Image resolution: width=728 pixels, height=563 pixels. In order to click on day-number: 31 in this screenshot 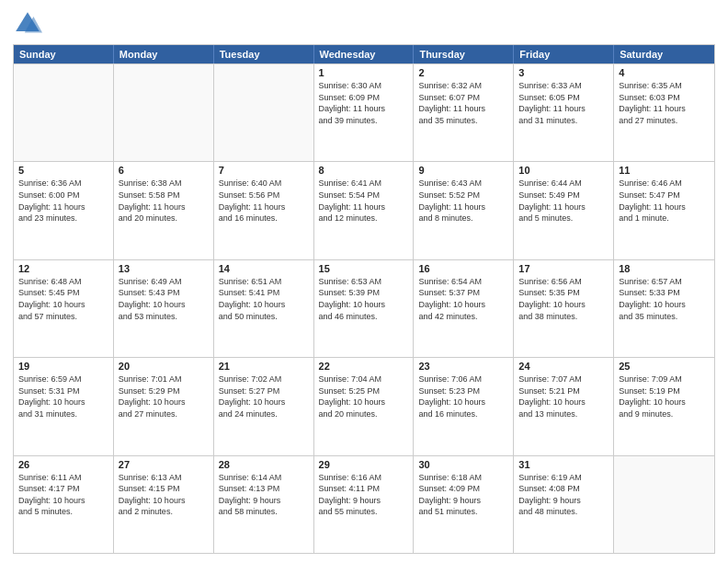, I will do `click(563, 465)`.